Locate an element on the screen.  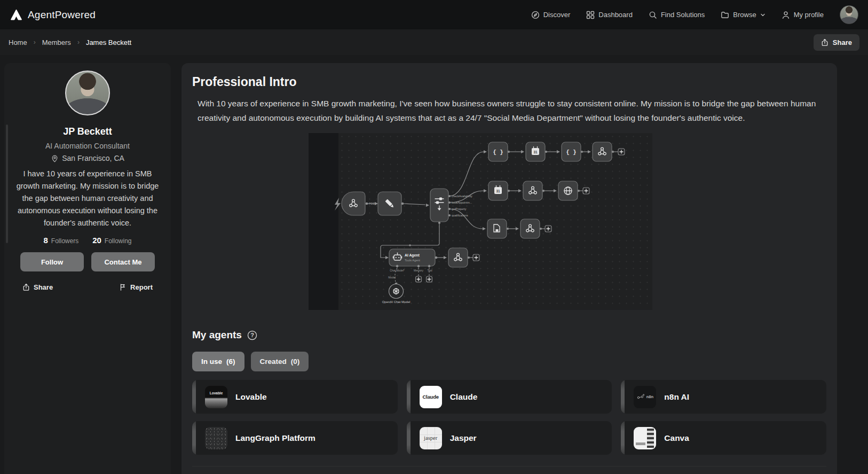
nav-discover: Discover is located at coordinates (551, 15).